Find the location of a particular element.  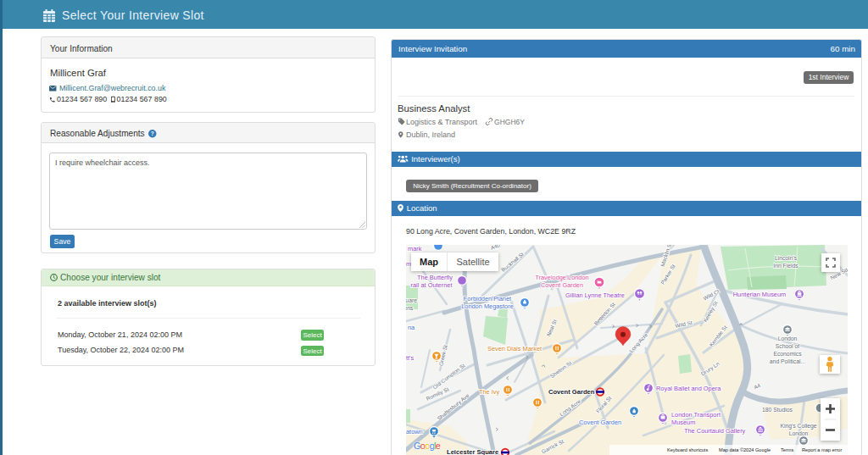

svg-text: King's College is located at coordinates (798, 426).